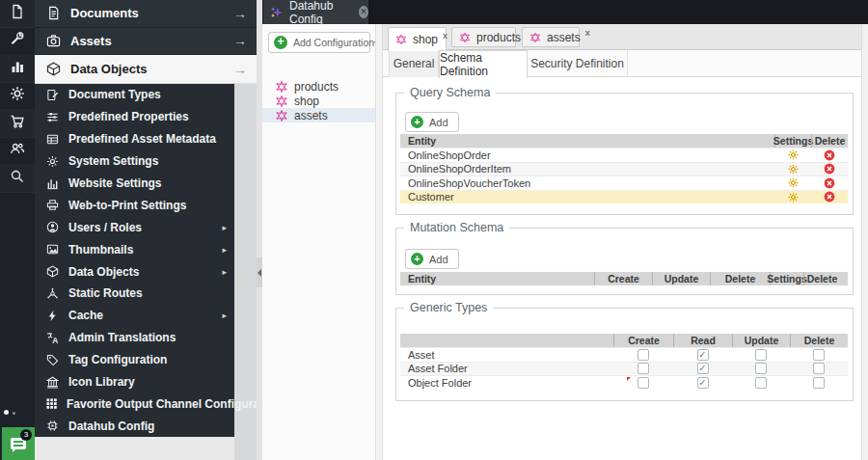  I want to click on menu-item-datahub-config: Datahub Config, so click(135, 426).